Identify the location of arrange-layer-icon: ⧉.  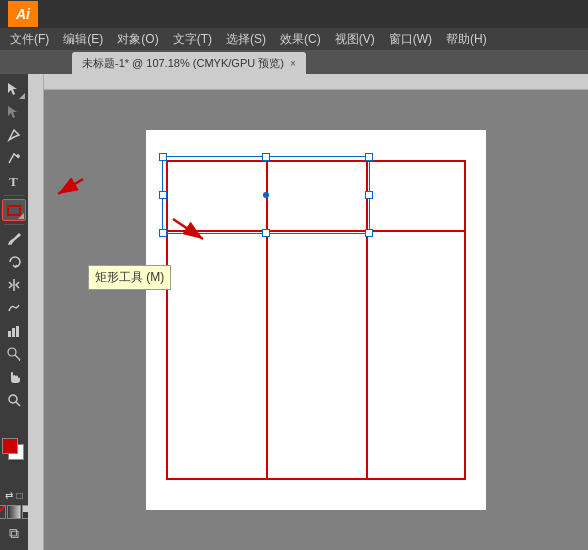
(14, 534).